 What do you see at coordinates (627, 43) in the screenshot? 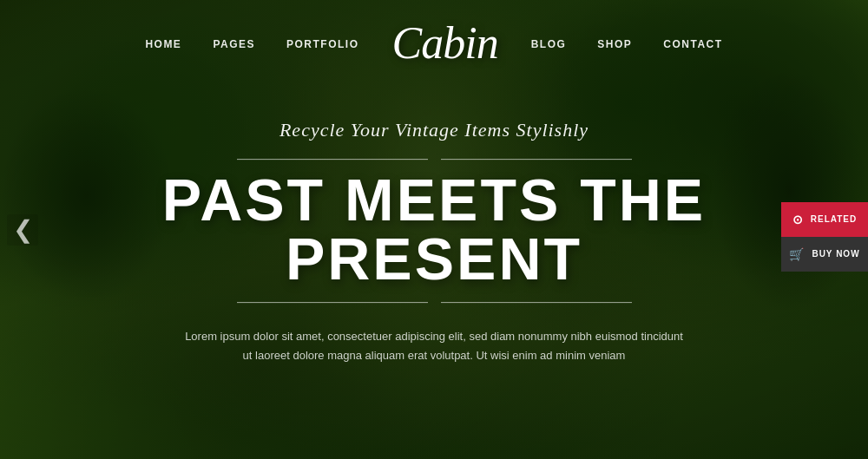
I see `nav-links-right: BLOG SHOP CONTACT` at bounding box center [627, 43].